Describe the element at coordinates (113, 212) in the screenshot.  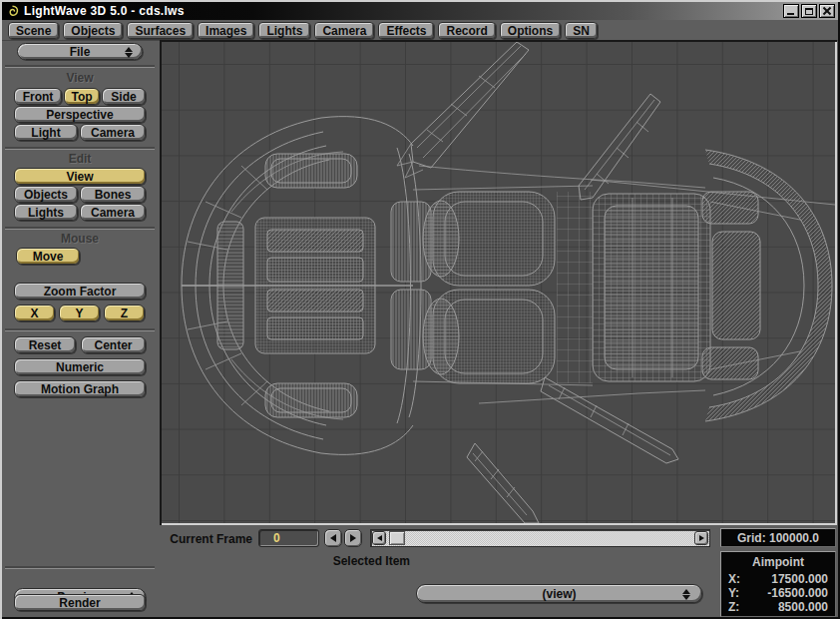
I see `edit-camera-button: Camera` at that location.